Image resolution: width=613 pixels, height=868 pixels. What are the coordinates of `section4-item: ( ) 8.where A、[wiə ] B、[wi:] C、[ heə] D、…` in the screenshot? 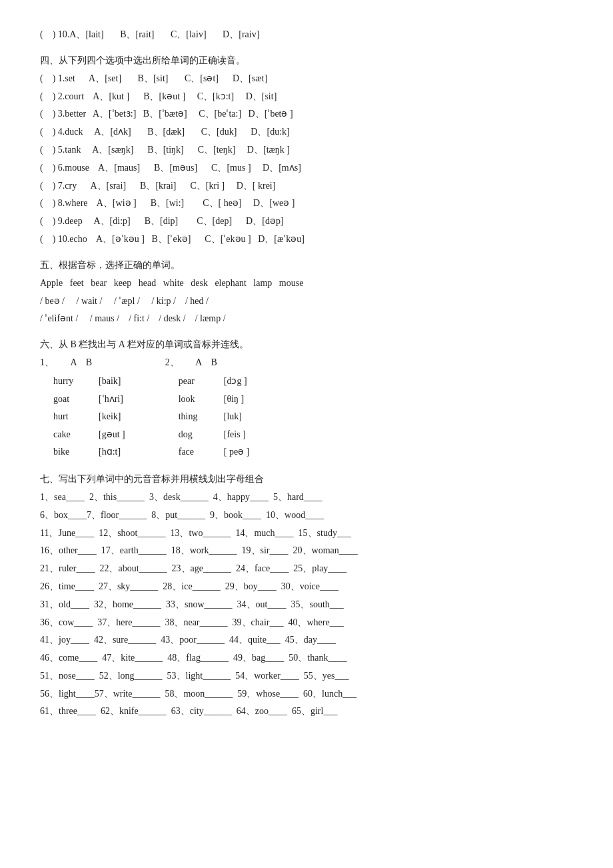 It's located at (306, 203).